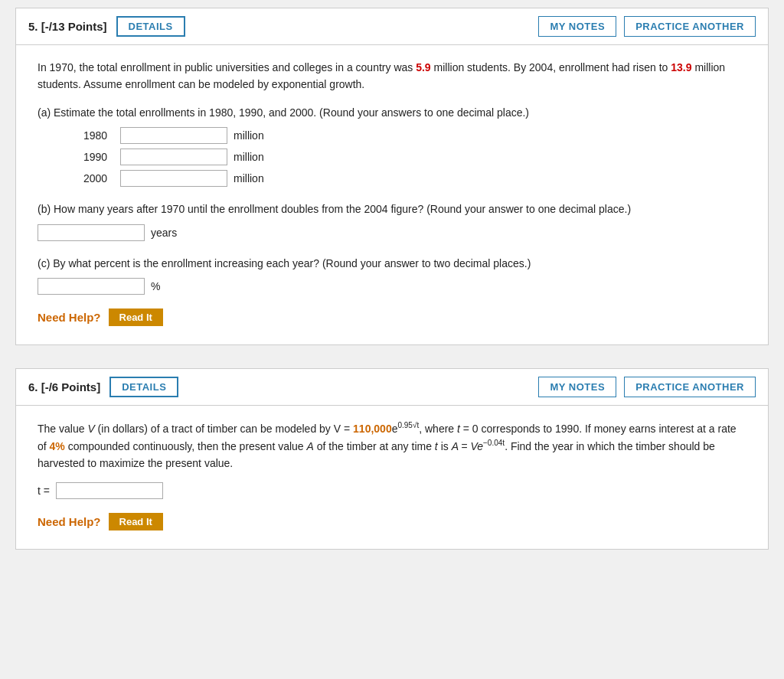  I want to click on q5-read-it-button: Read It, so click(136, 317).